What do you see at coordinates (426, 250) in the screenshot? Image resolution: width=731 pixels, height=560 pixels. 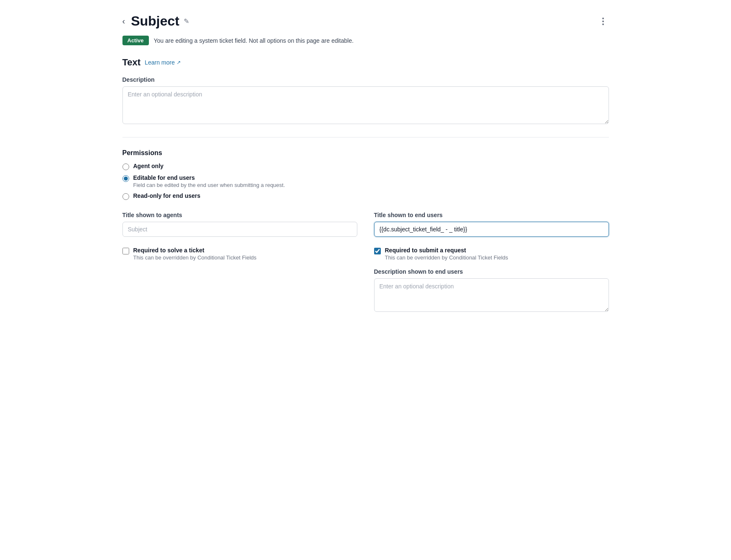 I see `required-submit-label: Required to submit a request` at bounding box center [426, 250].